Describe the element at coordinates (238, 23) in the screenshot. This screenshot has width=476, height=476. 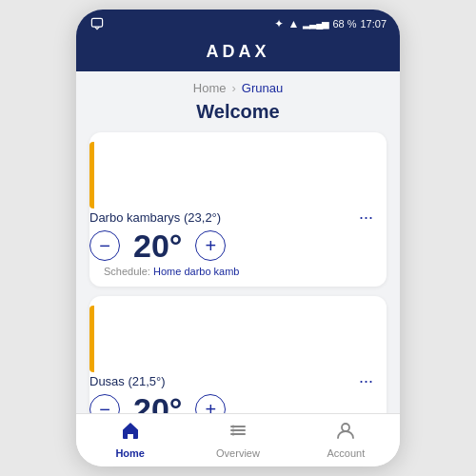
I see `status-bar: ✦ ▲ ▂▃▄▅ 68 % 17:07` at that location.